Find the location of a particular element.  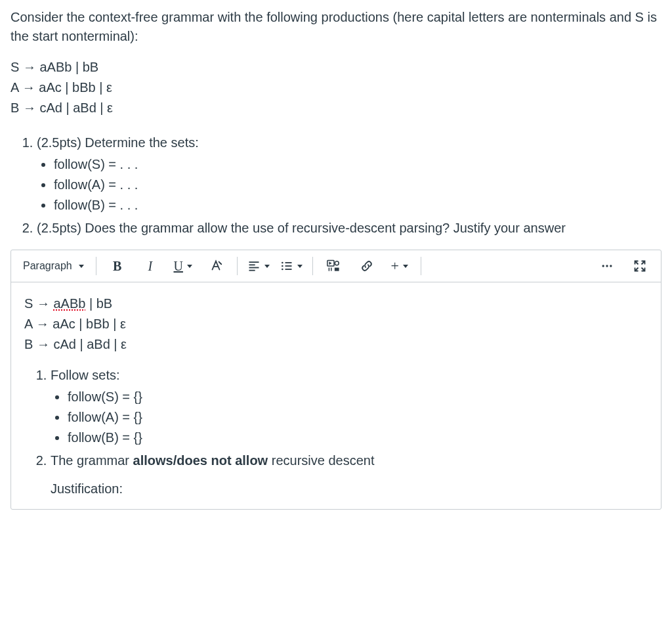

align-left-icon is located at coordinates (254, 266).